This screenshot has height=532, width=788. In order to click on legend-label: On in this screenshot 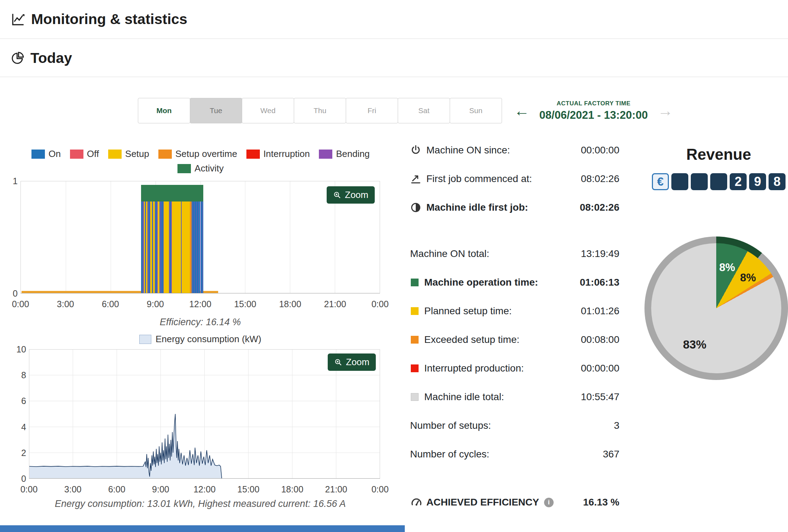, I will do `click(54, 154)`.